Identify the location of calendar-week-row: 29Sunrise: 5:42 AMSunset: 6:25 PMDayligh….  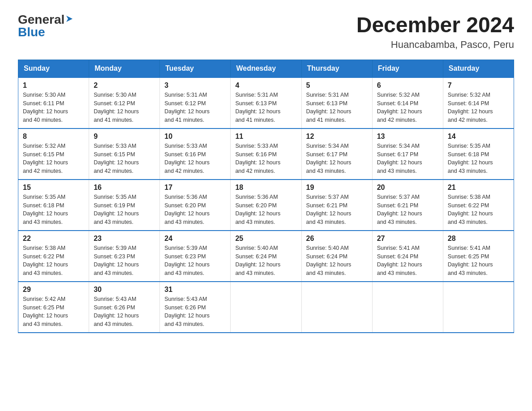
(266, 307).